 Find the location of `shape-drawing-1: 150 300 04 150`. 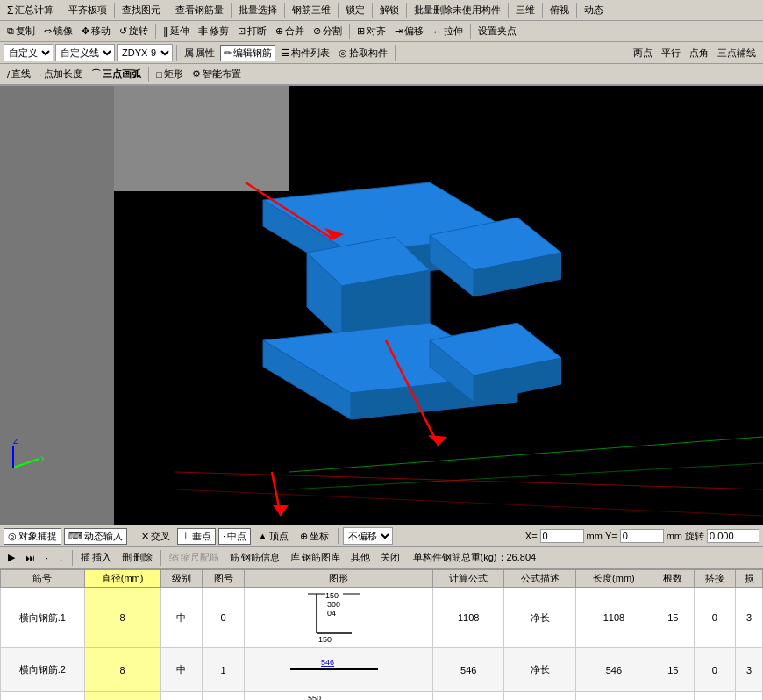

shape-drawing-1: 150 300 04 150 is located at coordinates (339, 617).